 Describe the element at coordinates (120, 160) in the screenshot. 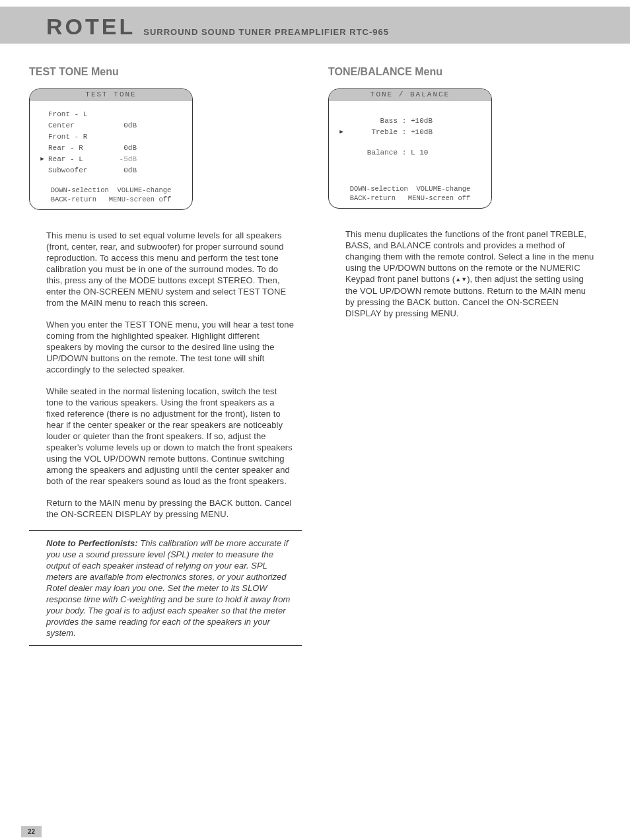

I see `osd-value: -5dB` at that location.